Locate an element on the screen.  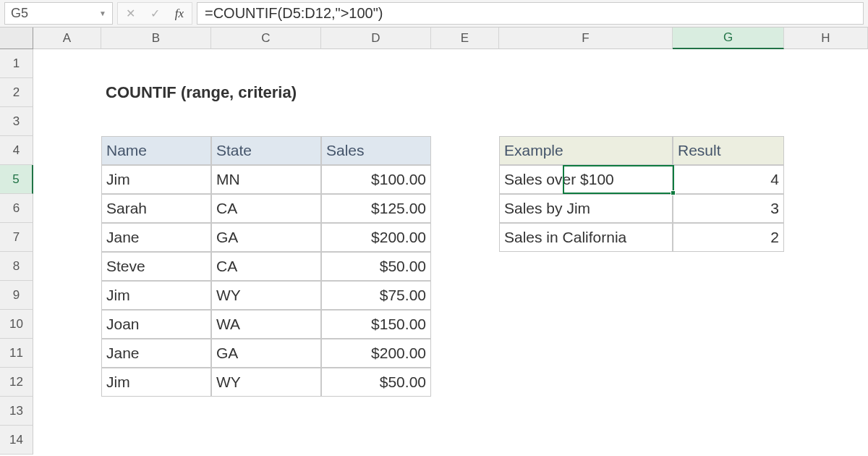
table1-cell: Steve is located at coordinates (156, 266).